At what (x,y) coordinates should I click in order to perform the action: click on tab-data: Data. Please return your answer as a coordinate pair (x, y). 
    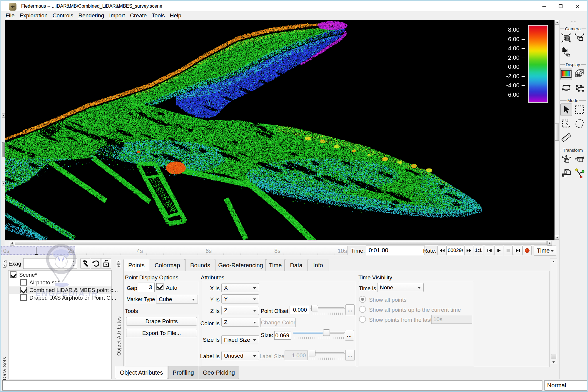
    Looking at the image, I should click on (296, 265).